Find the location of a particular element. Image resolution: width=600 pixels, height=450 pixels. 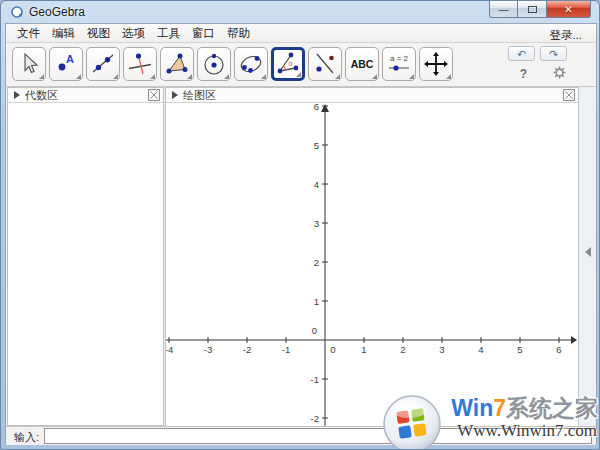

circle-tool-button is located at coordinates (214, 64).